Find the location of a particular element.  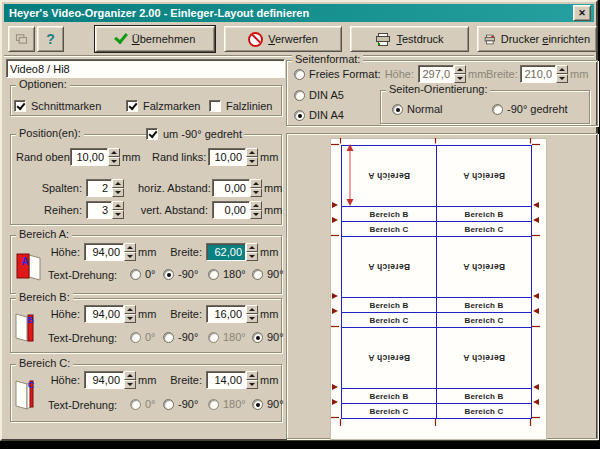

seite-hoehe-spinner is located at coordinates (460, 74).